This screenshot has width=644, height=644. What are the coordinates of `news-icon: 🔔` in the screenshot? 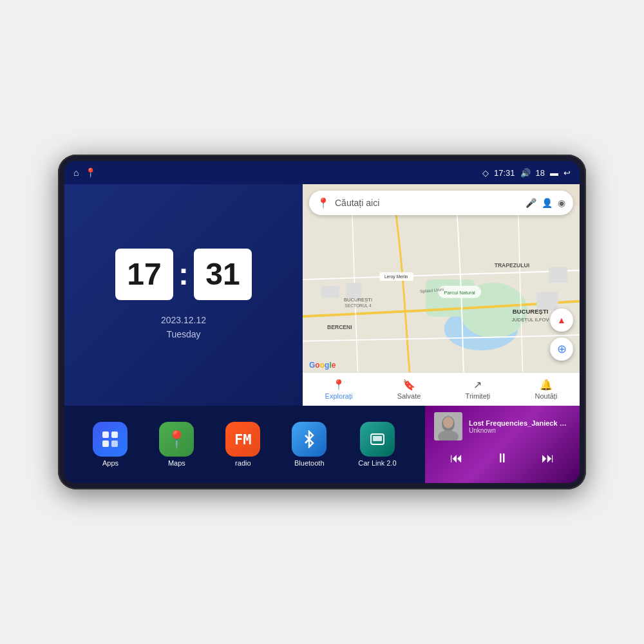 It's located at (546, 385).